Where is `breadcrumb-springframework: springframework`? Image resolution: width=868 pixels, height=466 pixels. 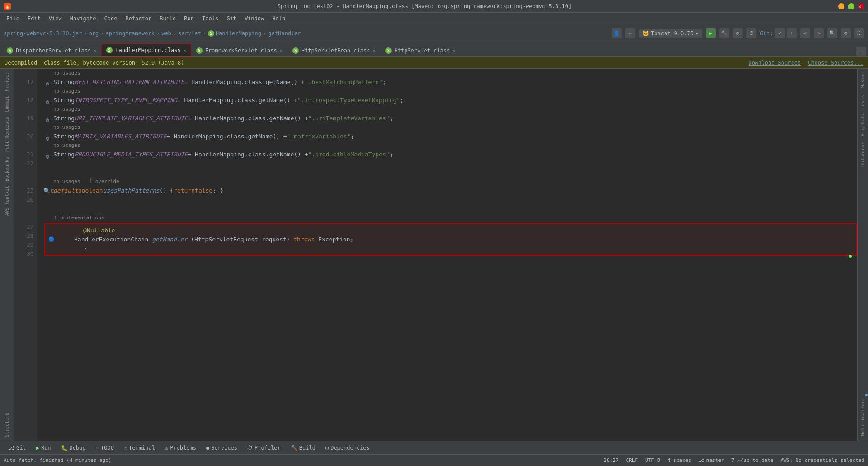 breadcrumb-springframework: springframework is located at coordinates (130, 33).